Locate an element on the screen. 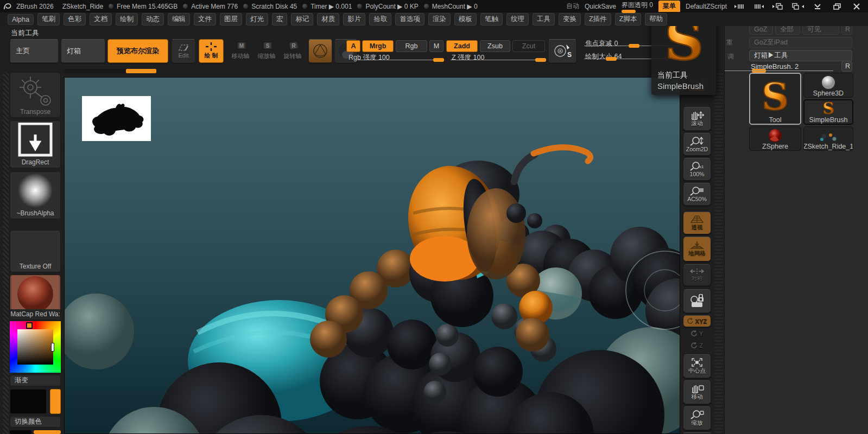  menu-render: 渲染 is located at coordinates (440, 20).